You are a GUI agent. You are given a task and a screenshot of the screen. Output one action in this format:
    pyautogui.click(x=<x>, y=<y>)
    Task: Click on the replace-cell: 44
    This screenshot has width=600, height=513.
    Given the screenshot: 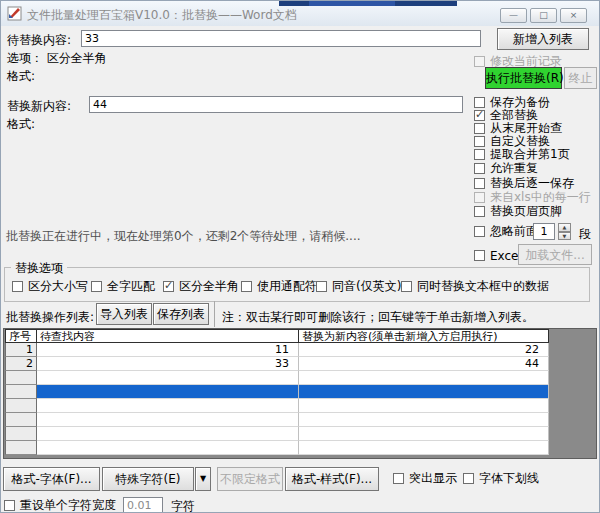 What is the action you would take?
    pyautogui.click(x=424, y=364)
    